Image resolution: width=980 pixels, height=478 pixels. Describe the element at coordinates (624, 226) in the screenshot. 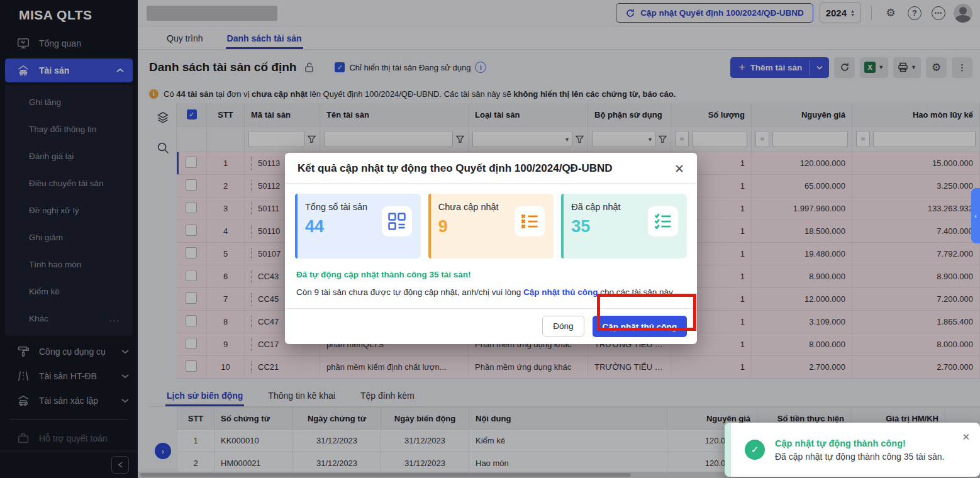

I see `summary-card-updated: Đã cập nhật35` at that location.